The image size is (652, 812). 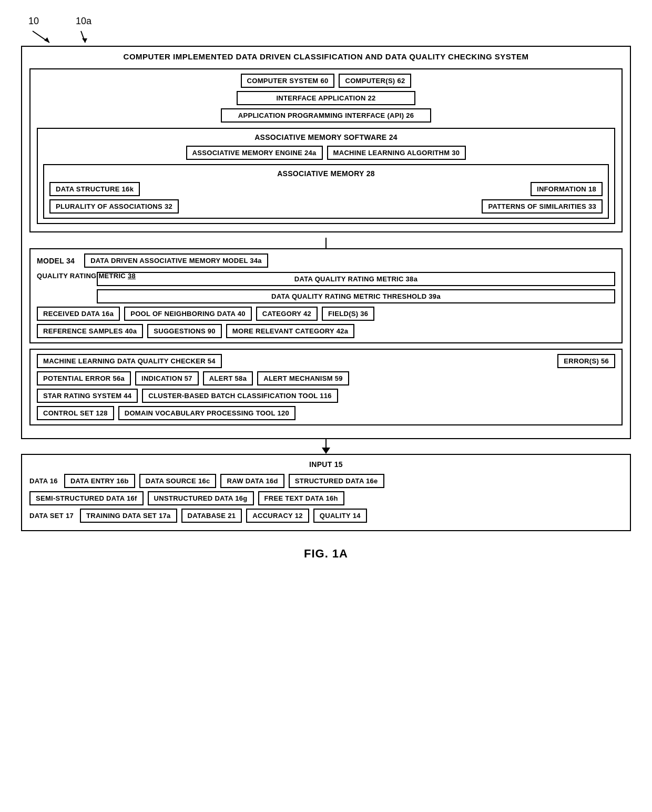 What do you see at coordinates (586, 361) in the screenshot?
I see `errors-56: ERROR(S) 56` at bounding box center [586, 361].